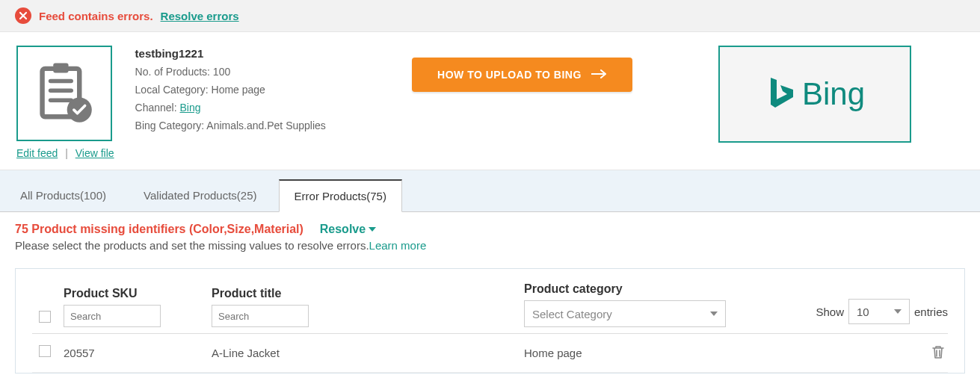 The height and width of the screenshot is (375, 980). I want to click on alert-message: Feed contains errors., so click(96, 16).